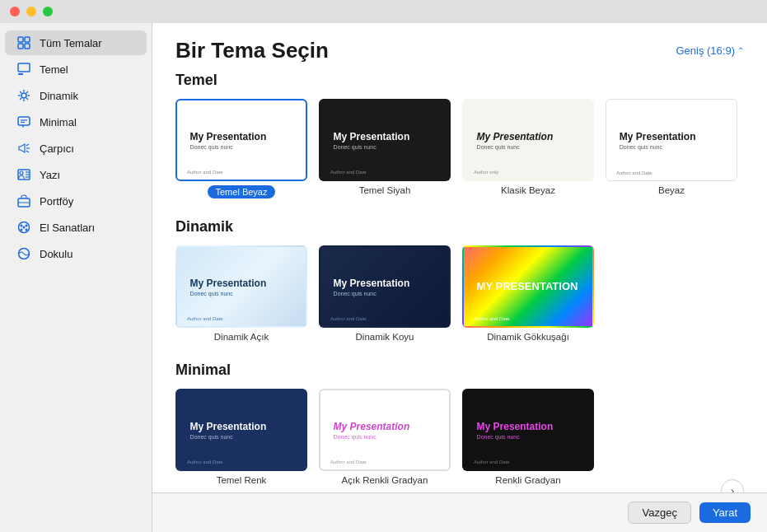 Image resolution: width=767 pixels, height=532 pixels. I want to click on section-title-minimal: Minimal, so click(460, 371).